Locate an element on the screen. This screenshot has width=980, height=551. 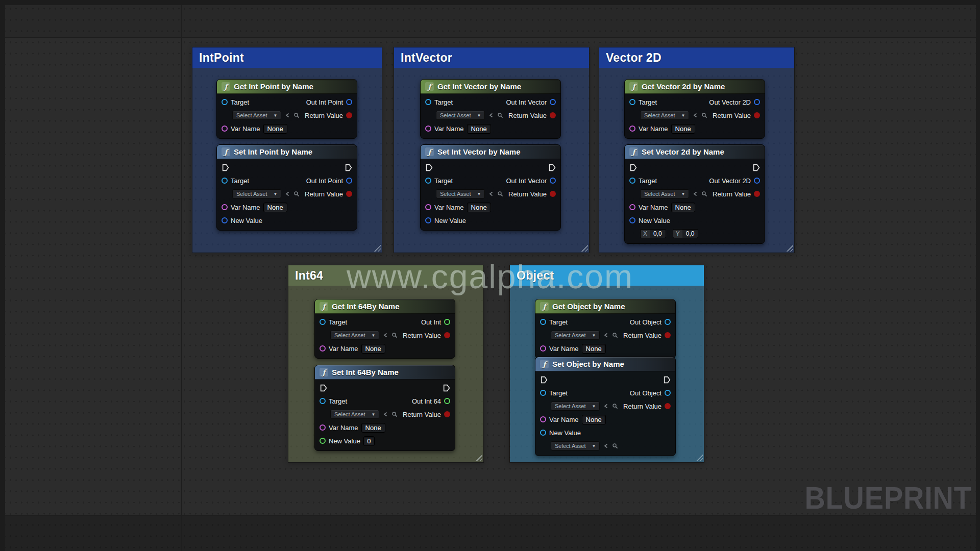
node-get-int-64by-name: ƒGet Int 64By NameTargetOut IntSelect As… is located at coordinates (385, 329).